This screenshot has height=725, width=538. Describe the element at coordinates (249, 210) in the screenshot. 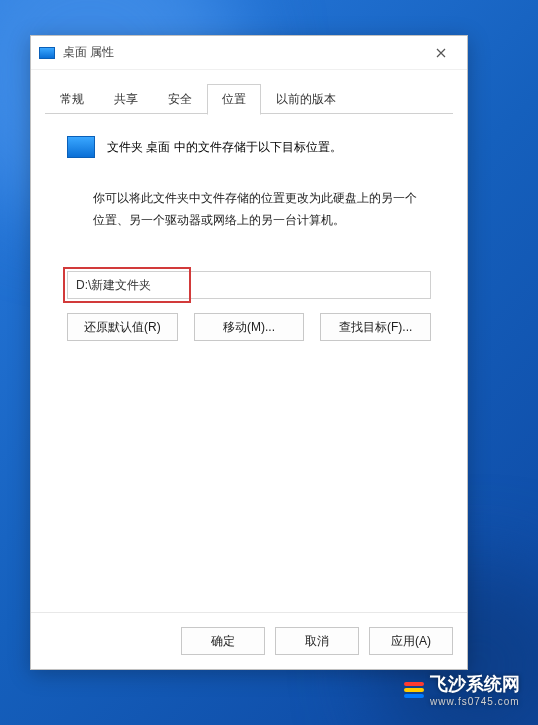

I see `description-text: 你可以将此文件夹中文件存储的位置更改为此硬盘上的另一个 位置、另一个驱动器或网络…` at that location.